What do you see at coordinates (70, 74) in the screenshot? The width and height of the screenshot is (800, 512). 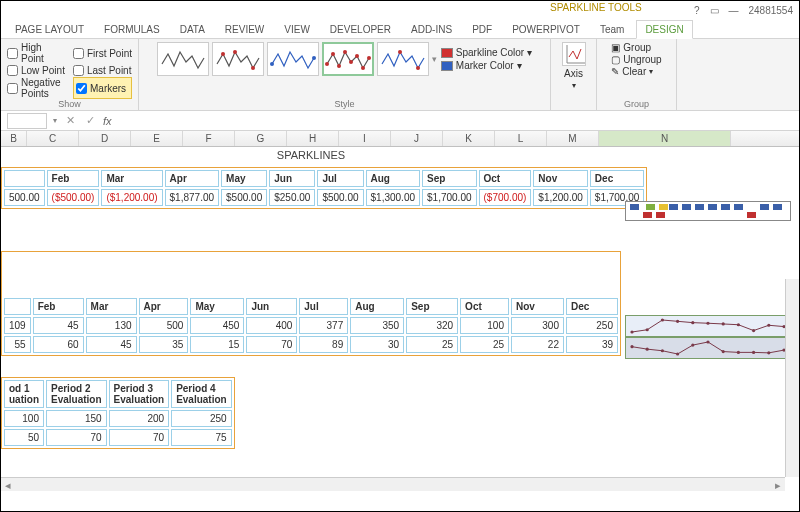 I see `ribbon-group-show: High Point First Point Low Point Last Po…` at bounding box center [70, 74].